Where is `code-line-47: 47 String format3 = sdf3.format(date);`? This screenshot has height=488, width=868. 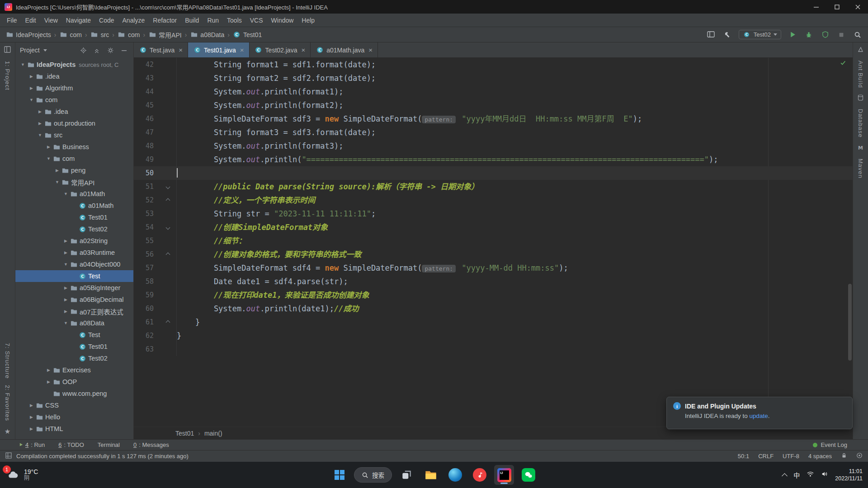 code-line-47: 47 String format3 = sdf3.format(date); is located at coordinates (493, 132).